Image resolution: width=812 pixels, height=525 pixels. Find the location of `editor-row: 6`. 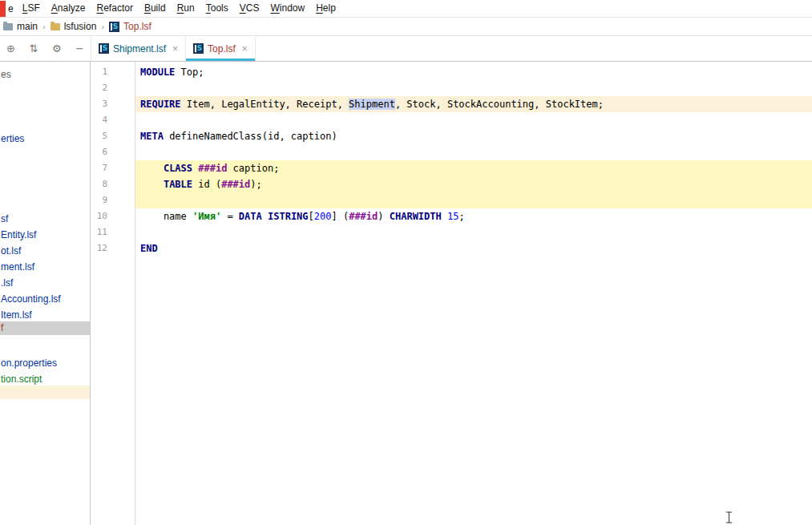

editor-row: 6 is located at coordinates (451, 152).